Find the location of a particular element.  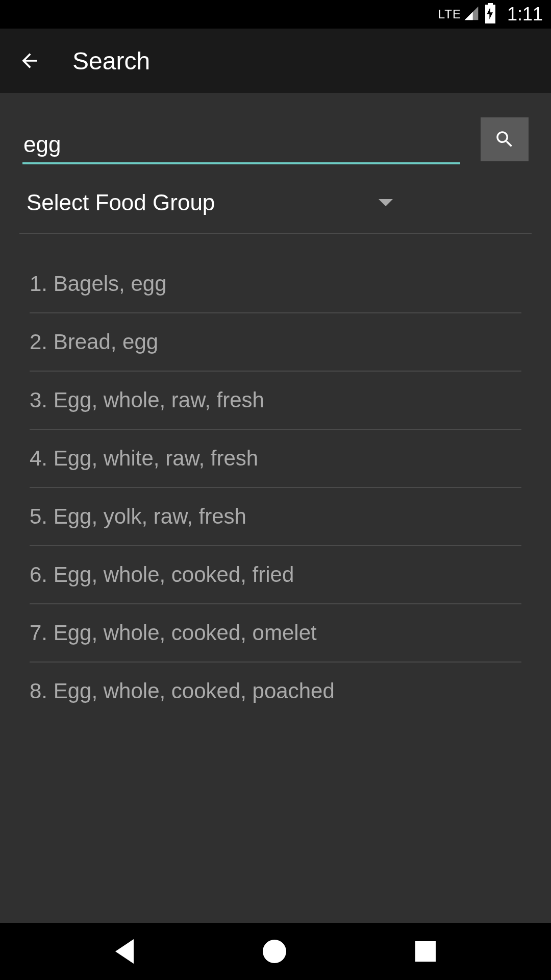

app-bar: Search is located at coordinates (276, 61).